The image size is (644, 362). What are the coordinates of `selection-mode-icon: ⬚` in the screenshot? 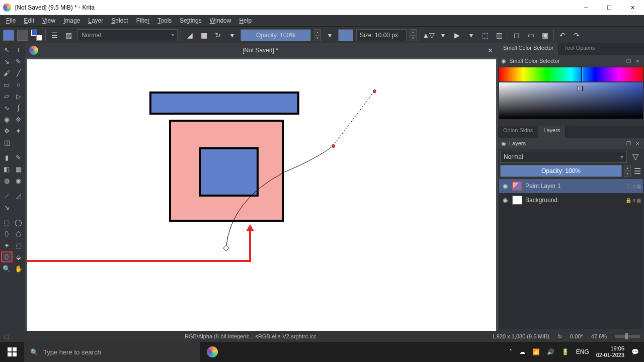 It's located at (7, 337).